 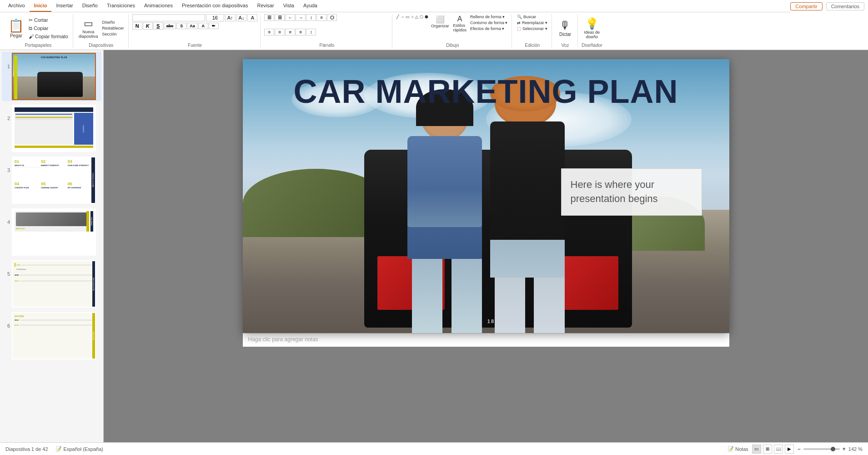 What do you see at coordinates (421, 17) in the screenshot?
I see `shape-tool-1: ⬡` at bounding box center [421, 17].